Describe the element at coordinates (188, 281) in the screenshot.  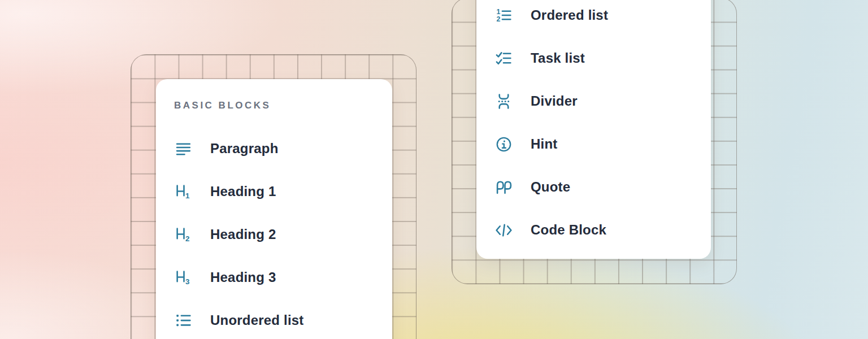
I see `svg-text: 3` at that location.